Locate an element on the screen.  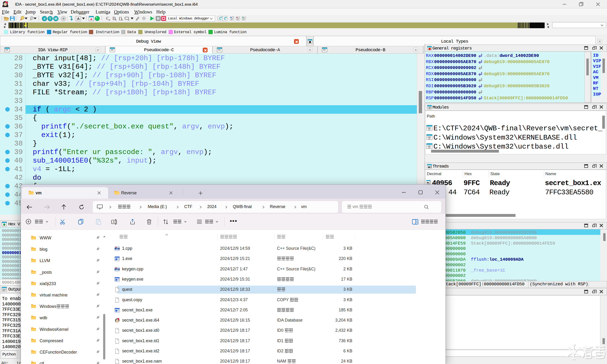
svg-text: T is located at coordinates (50, 19).